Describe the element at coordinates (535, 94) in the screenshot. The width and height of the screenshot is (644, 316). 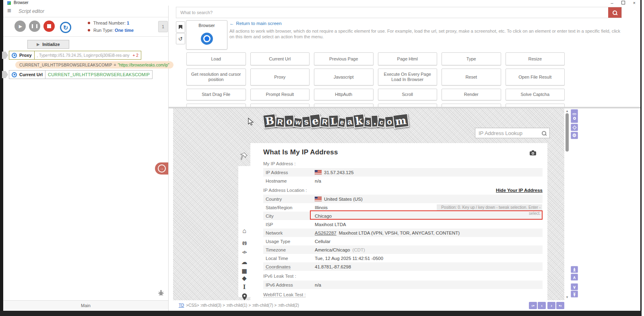
I see `action-button-solve-captcha: Solve Captcha` at that location.